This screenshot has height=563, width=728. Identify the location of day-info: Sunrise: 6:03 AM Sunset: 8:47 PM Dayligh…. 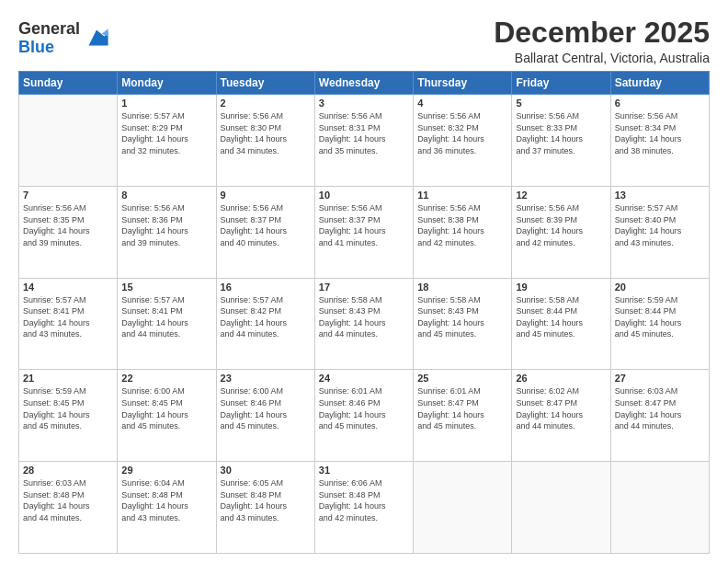
(660, 408).